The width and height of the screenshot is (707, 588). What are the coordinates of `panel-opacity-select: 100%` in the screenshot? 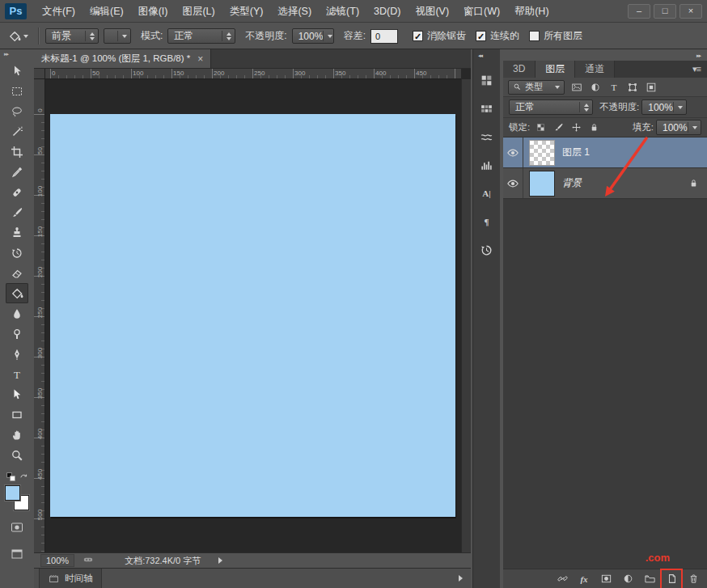 It's located at (664, 107).